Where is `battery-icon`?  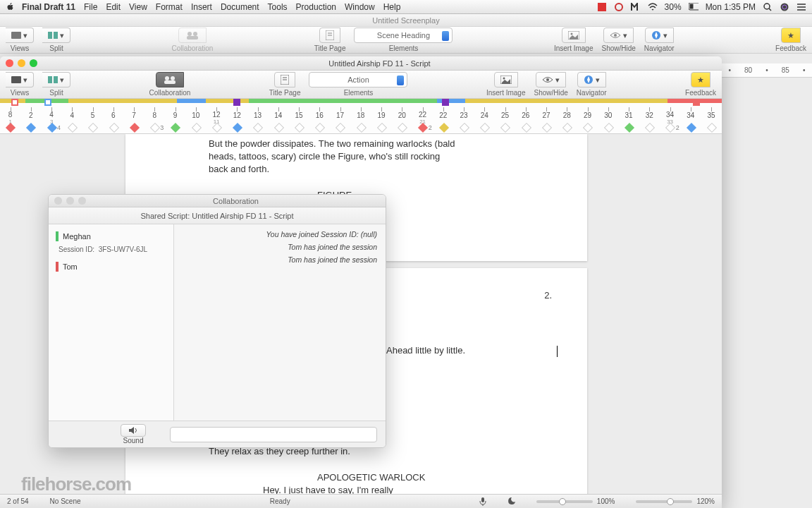
battery-icon is located at coordinates (694, 7).